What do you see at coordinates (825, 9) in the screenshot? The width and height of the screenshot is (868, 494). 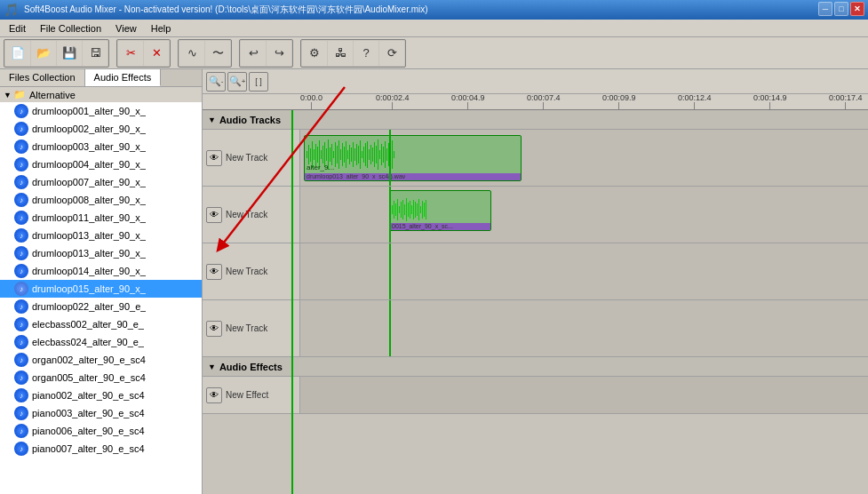 I see `minimize-button: ─` at bounding box center [825, 9].